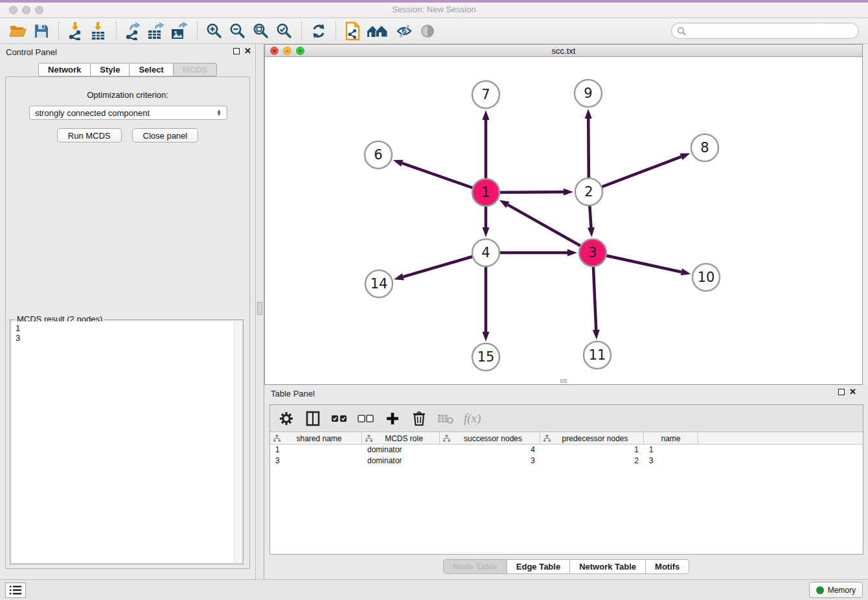 The height and width of the screenshot is (600, 868). Describe the element at coordinates (247, 51) in the screenshot. I see `close-panel-icon: ✕` at that location.